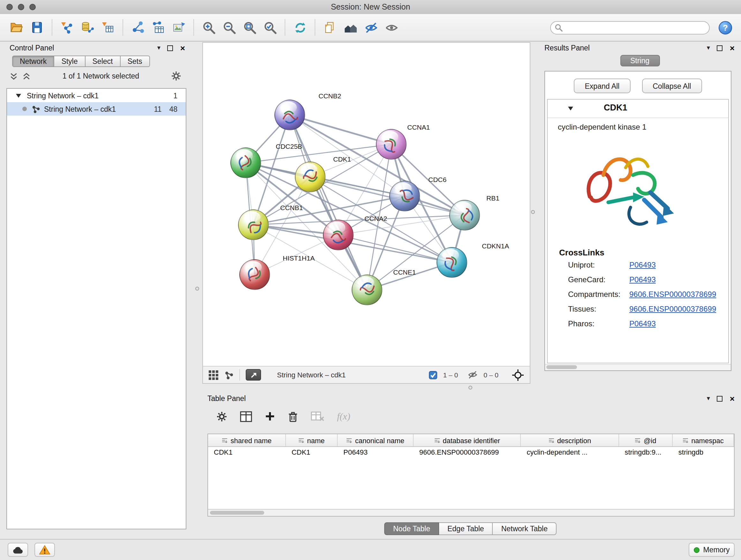 The height and width of the screenshot is (560, 741). Describe the element at coordinates (630, 27) in the screenshot. I see `search-input` at that location.